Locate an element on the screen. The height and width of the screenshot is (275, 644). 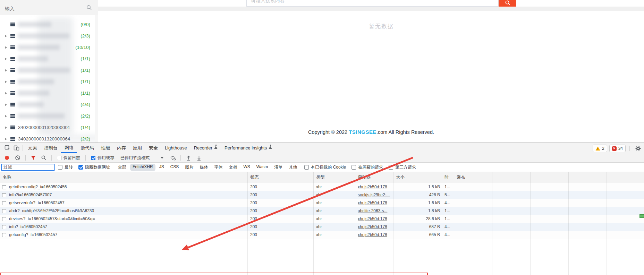
preserve-log-checkbox: 保留日志 is located at coordinates (69, 158).